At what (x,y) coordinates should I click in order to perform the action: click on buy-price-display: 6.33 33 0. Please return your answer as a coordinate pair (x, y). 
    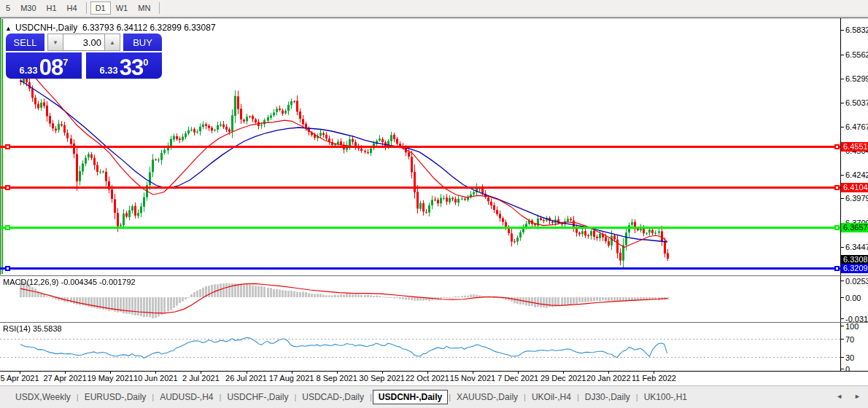
    Looking at the image, I should click on (124, 66).